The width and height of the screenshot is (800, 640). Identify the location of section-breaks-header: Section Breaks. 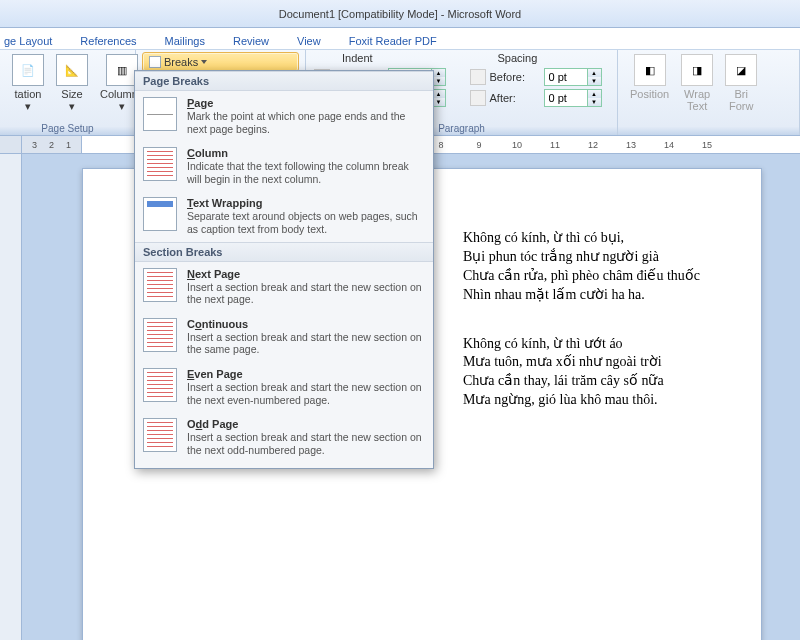
(284, 252).